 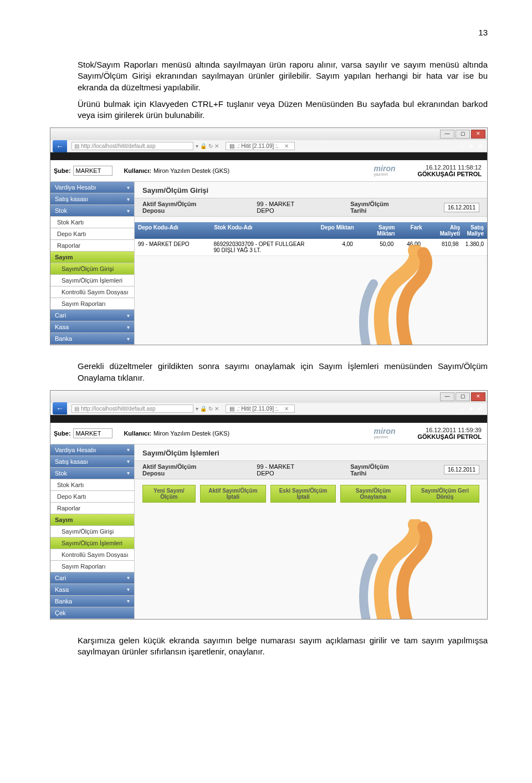 What do you see at coordinates (449, 437) in the screenshot?
I see `header-company: GÖKKUŞAĞI PETROL` at bounding box center [449, 437].